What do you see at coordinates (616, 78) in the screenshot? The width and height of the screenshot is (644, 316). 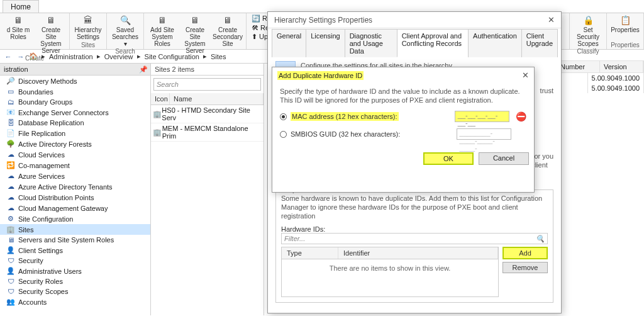 I see `version-value: 5.00.9049.1000` at bounding box center [616, 78].